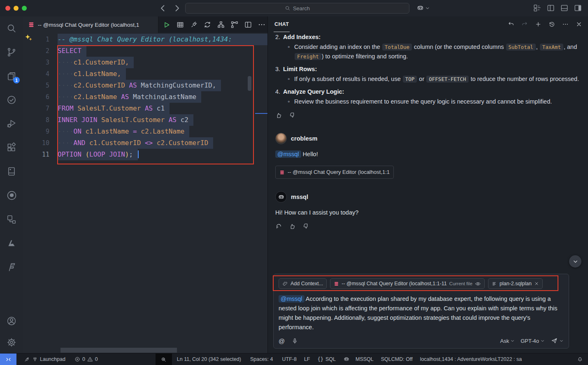 The width and height of the screenshot is (588, 365). What do you see at coordinates (194, 25) in the screenshot?
I see `disconnect-button` at bounding box center [194, 25].